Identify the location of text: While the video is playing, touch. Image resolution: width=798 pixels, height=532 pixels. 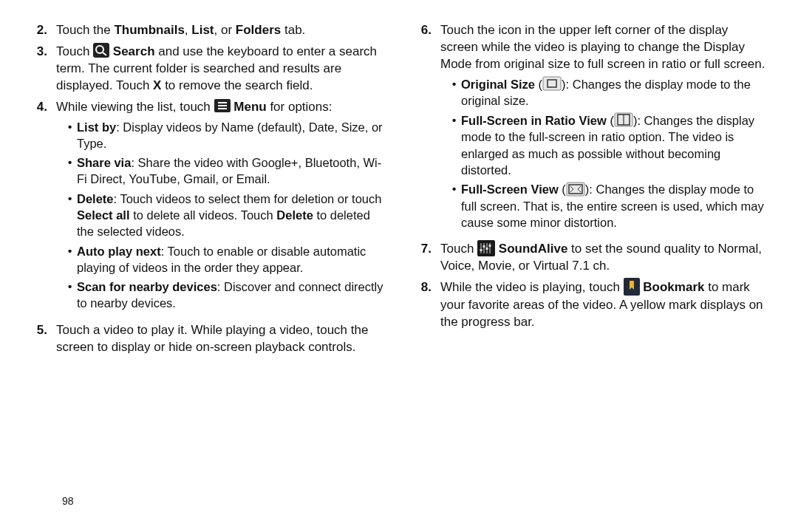
(532, 288).